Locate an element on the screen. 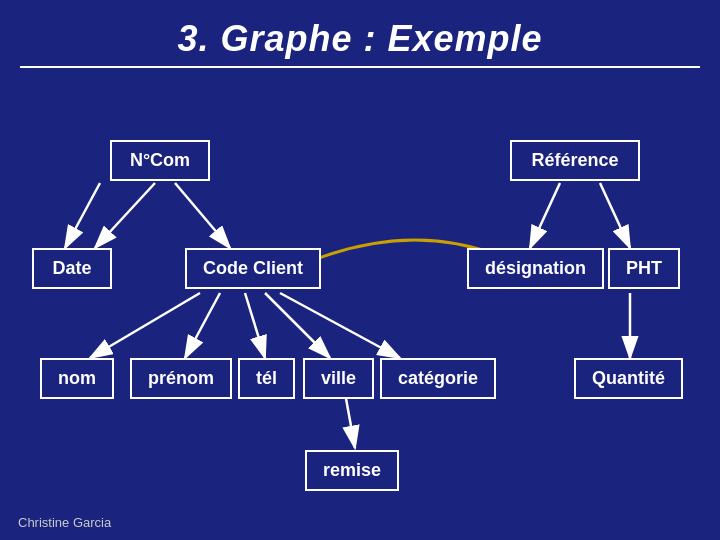 This screenshot has height=540, width=720. node-ville: ville is located at coordinates (338, 378).